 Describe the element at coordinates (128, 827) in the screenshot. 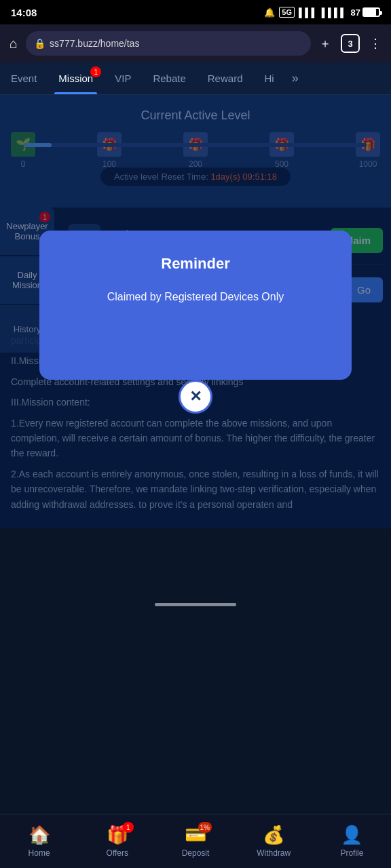

I see `offers-badge: 1` at that location.